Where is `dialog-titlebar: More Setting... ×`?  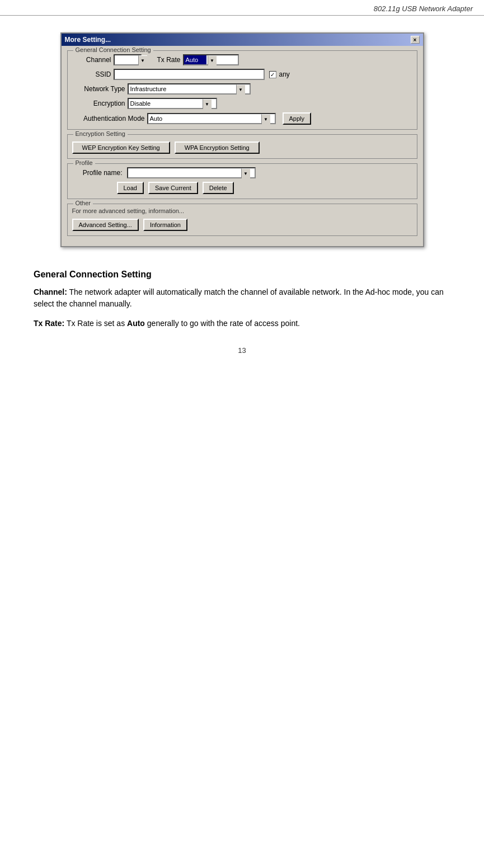 dialog-titlebar: More Setting... × is located at coordinates (242, 40).